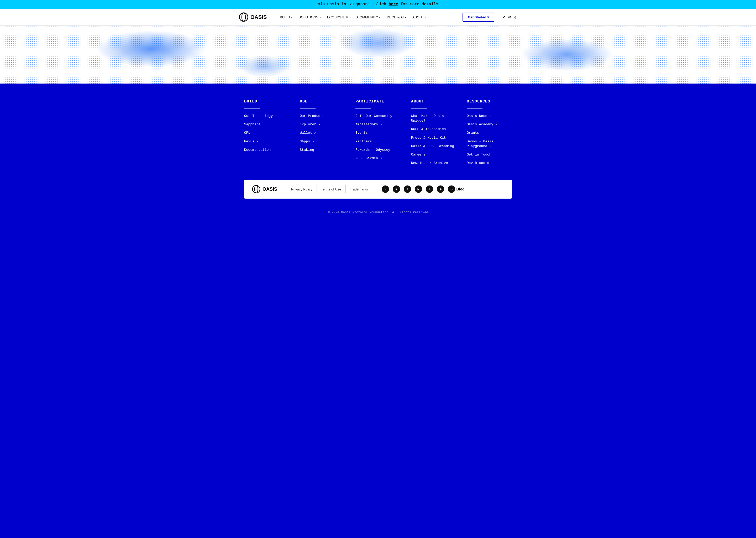 Image resolution: width=756 pixels, height=538 pixels. I want to click on nav-ecosystem: ECOSYSTEM ▾, so click(339, 17).